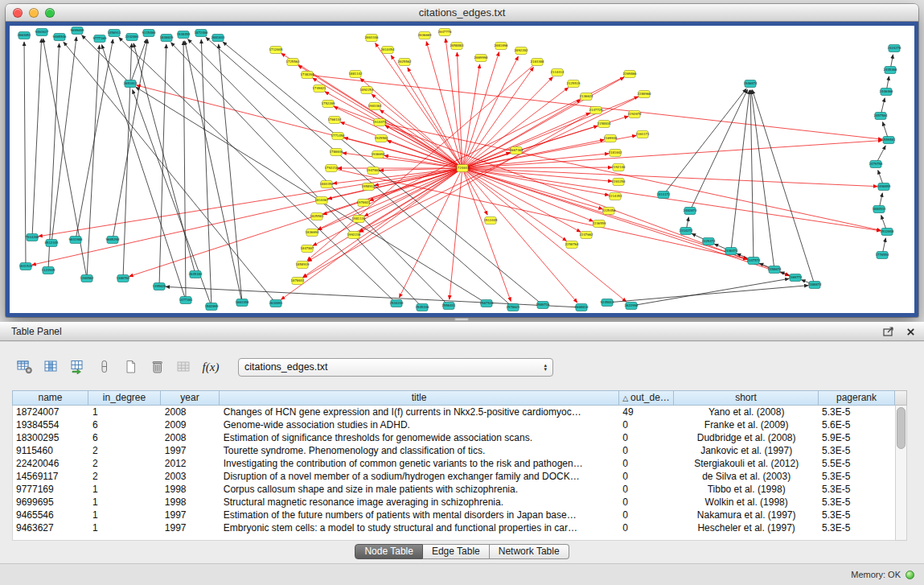  What do you see at coordinates (732, 251) in the screenshot?
I see `graph-node: 2336474` at bounding box center [732, 251].